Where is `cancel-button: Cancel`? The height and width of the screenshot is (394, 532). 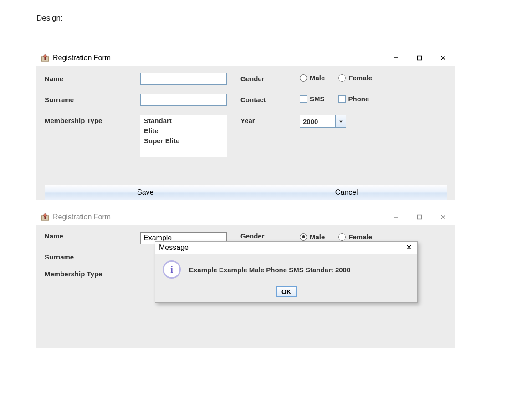
cancel-button: Cancel is located at coordinates (347, 192).